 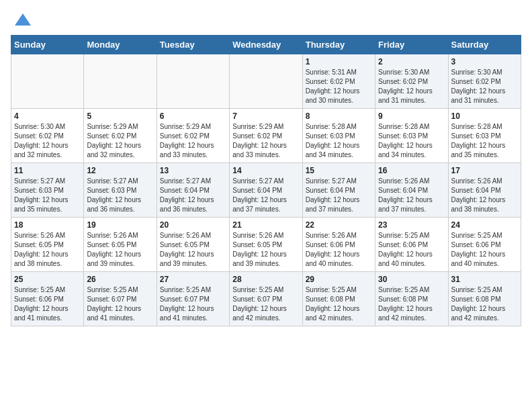 I want to click on week-row-3: 11Sunrise: 5:27 AMSunset: 6:03 PMDayligh…, so click(x=266, y=191).